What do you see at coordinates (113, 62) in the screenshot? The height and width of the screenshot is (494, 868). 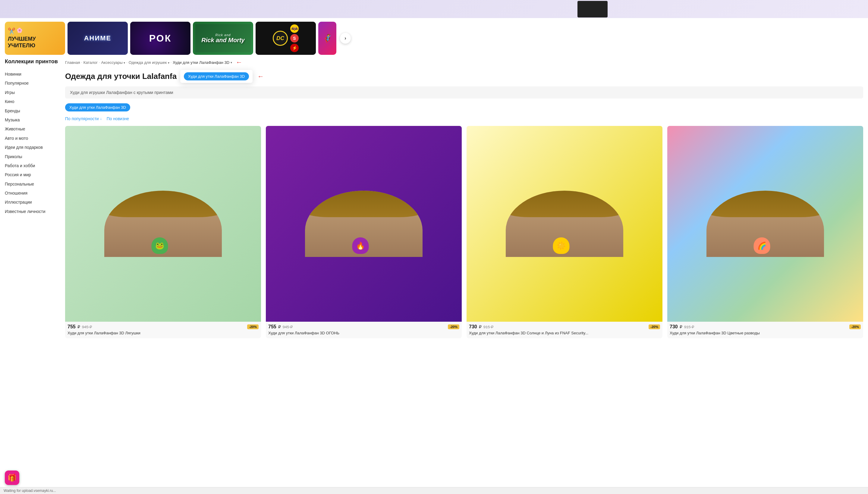 I see `breadcrumb-accessories: Аксессуары ▾` at bounding box center [113, 62].